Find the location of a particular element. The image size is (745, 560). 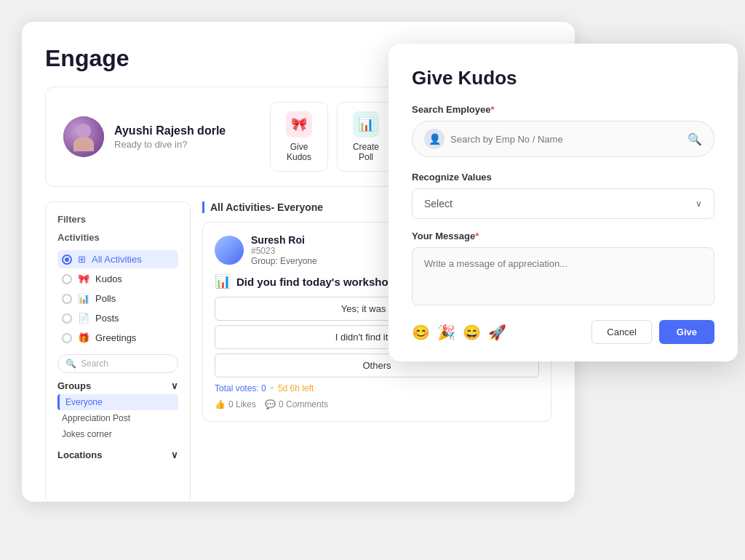

recognize-select: Select ∨ is located at coordinates (563, 204).